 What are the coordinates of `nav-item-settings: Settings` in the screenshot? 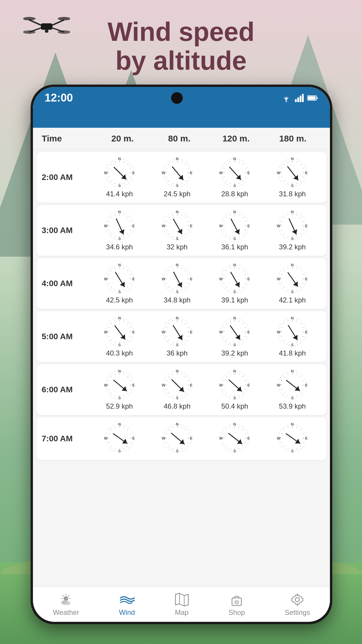 It's located at (297, 605).